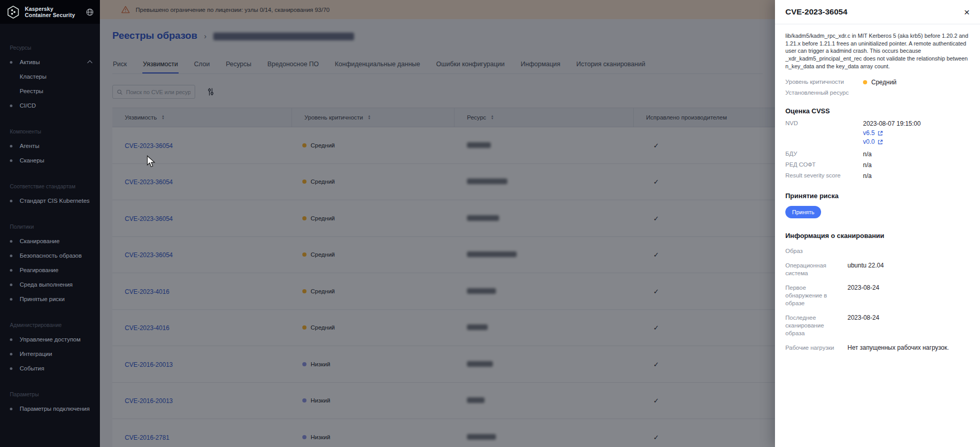 This screenshot has width=980, height=447. Describe the element at coordinates (238, 67) in the screenshot. I see `tab: Ресурсы` at that location.